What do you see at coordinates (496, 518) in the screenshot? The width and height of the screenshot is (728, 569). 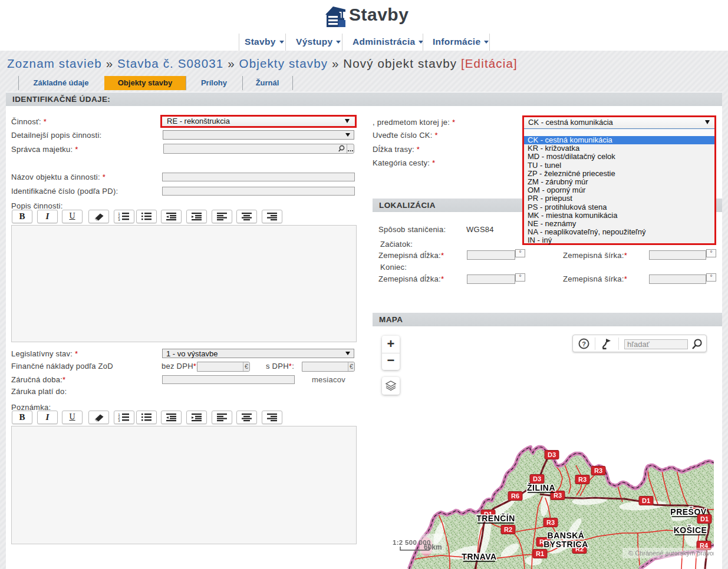 I see `svg-text: TRENČÍN` at bounding box center [496, 518].